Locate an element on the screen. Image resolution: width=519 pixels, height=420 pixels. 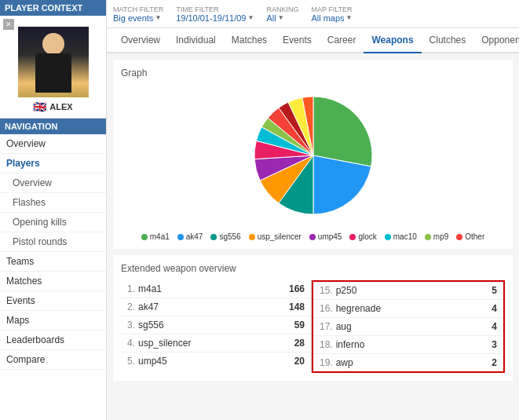
match-filter-group: MATCH FILTER Big events ▼ is located at coordinates (138, 14).